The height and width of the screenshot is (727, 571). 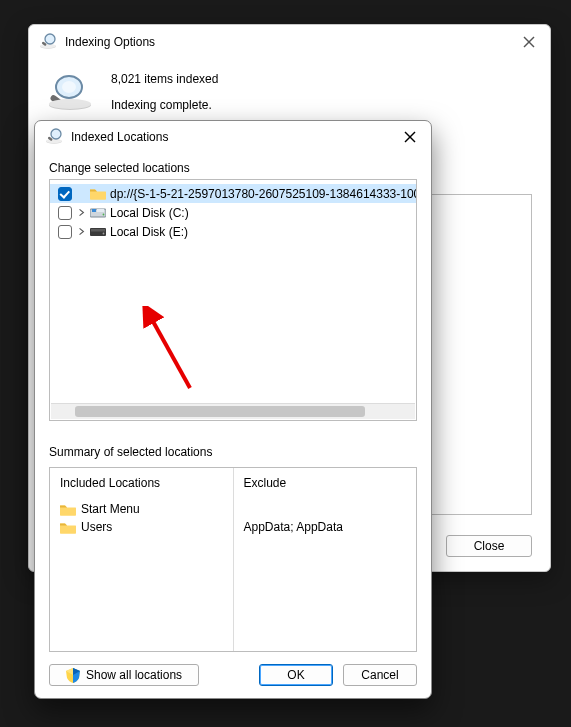 What do you see at coordinates (149, 232) in the screenshot?
I see `tree-row-label: Local Disk (E:)` at bounding box center [149, 232].